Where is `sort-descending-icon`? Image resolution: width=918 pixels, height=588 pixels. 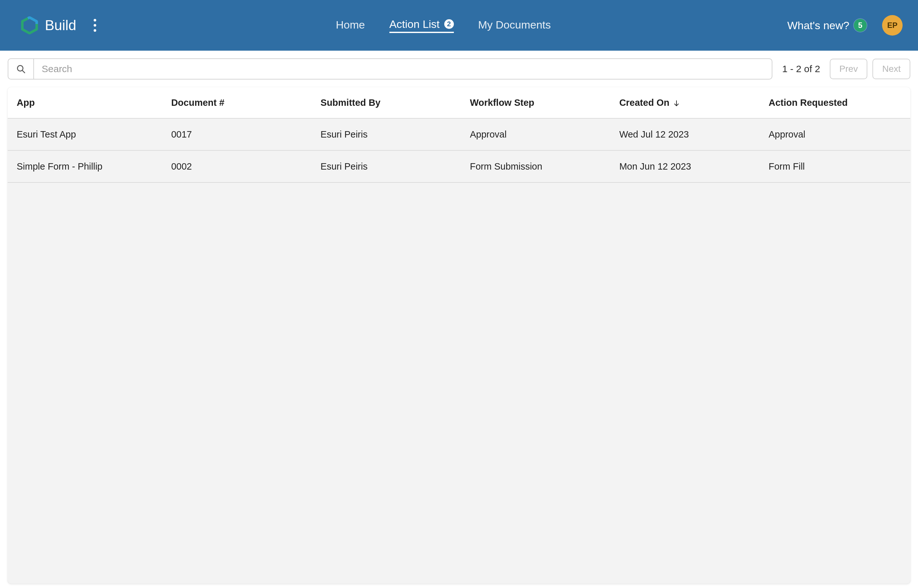 sort-descending-icon is located at coordinates (677, 103).